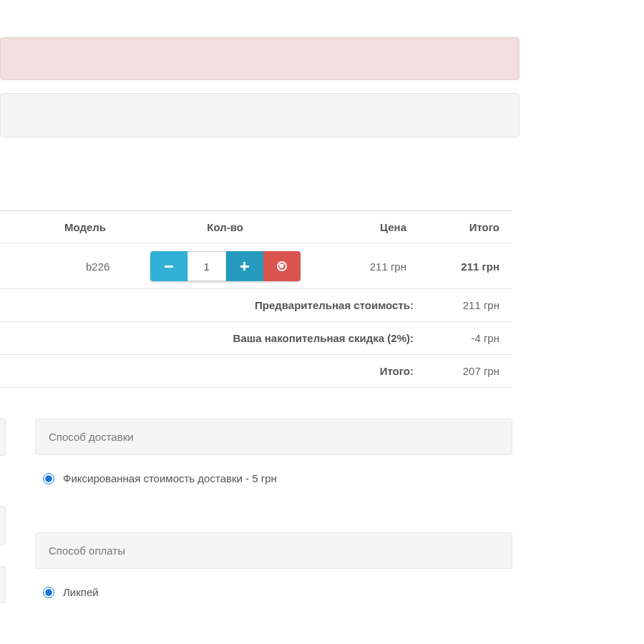 The height and width of the screenshot is (644, 644). What do you see at coordinates (210, 306) in the screenshot?
I see `subtotal-label: Предварительная стоимость:` at bounding box center [210, 306].